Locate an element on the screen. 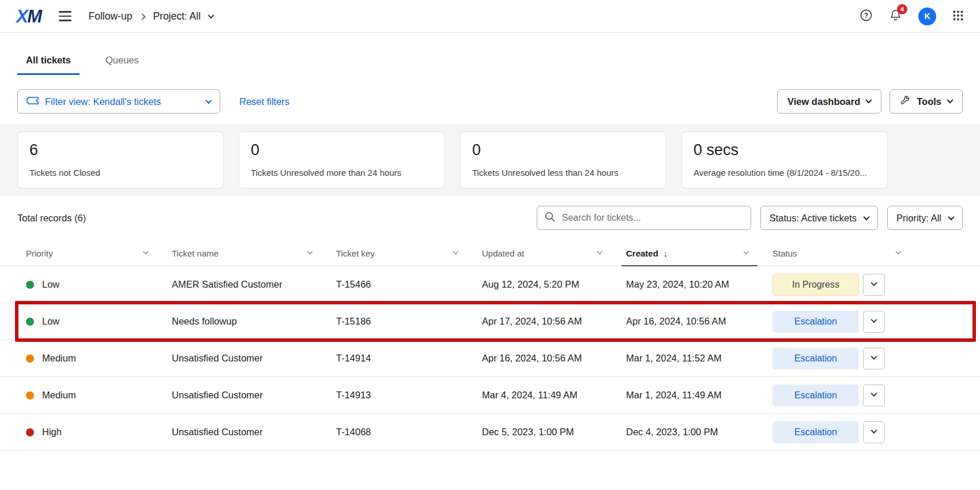  reset-filters-link: Reset filters is located at coordinates (264, 101).